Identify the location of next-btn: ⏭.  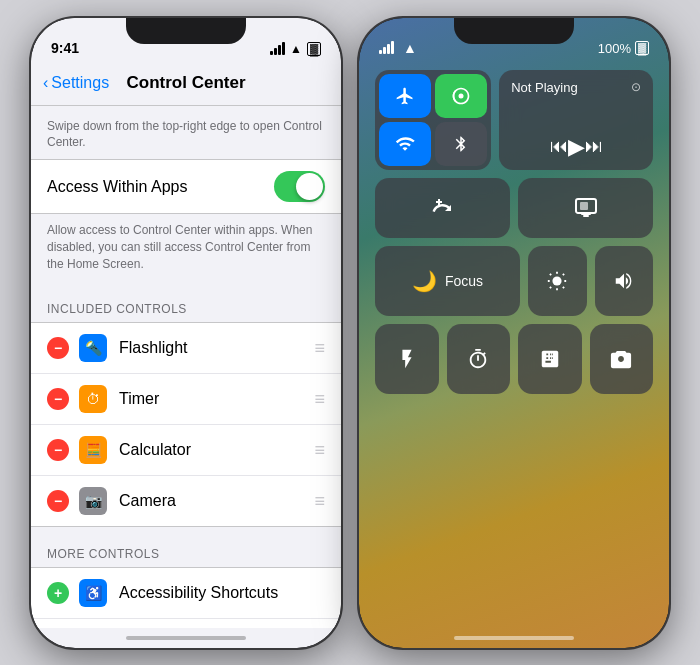
(594, 146).